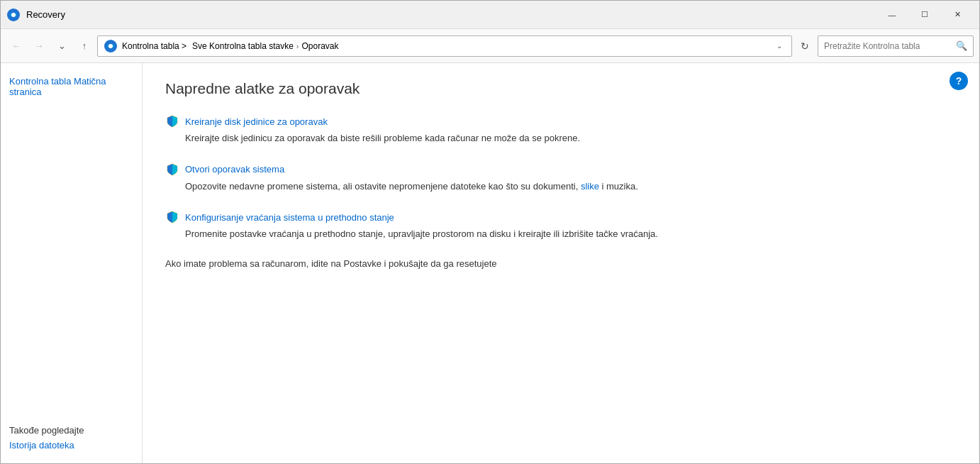 This screenshot has width=980, height=464. What do you see at coordinates (71, 87) in the screenshot?
I see `sidebar-main-link: Kontrolna tabla Matična stranica` at bounding box center [71, 87].